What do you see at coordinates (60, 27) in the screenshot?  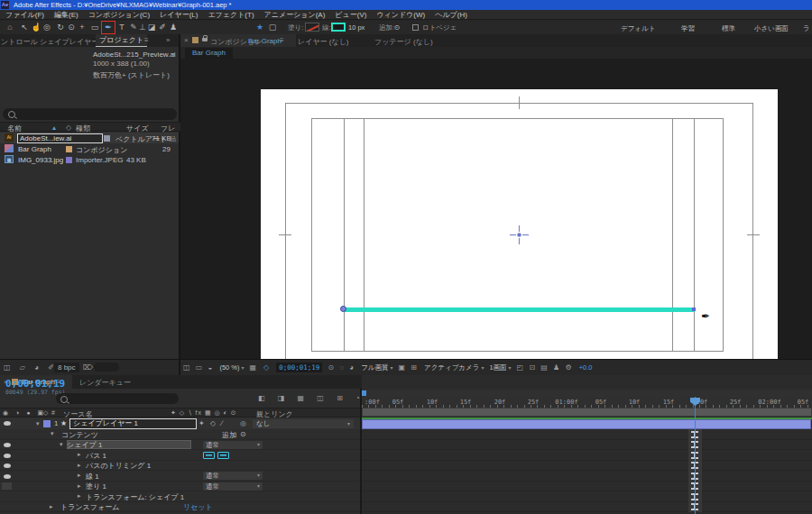 I see `rotation-tool-icon: ↻` at bounding box center [60, 27].